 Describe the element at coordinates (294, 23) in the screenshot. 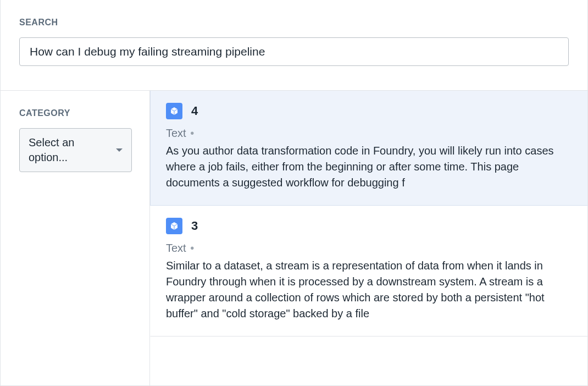

I see `search-label: SEARCH` at that location.